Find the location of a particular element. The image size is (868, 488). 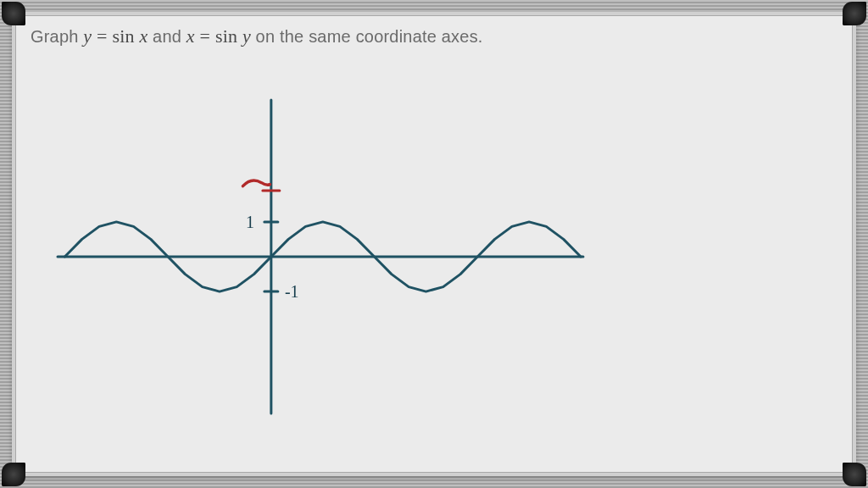

eq2-eqsign: = is located at coordinates (208, 36).